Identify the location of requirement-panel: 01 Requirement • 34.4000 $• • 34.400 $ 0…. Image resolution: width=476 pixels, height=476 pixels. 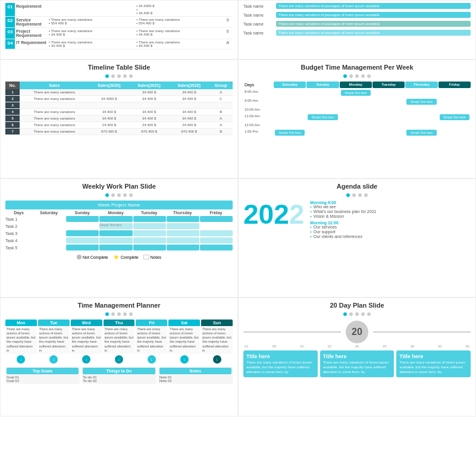
(119, 30).